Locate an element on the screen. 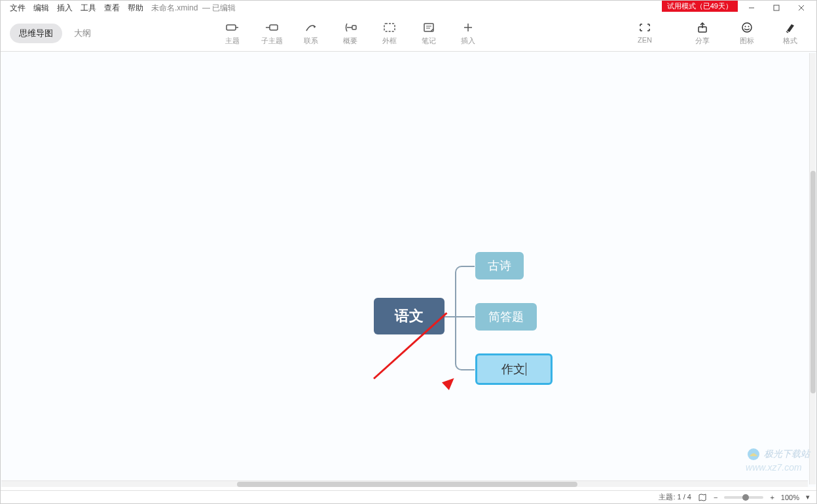 This screenshot has width=817, height=504. zoom-slider-thumb is located at coordinates (746, 497).